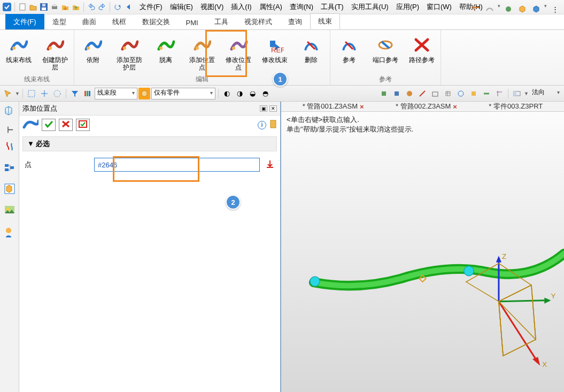 This screenshot has height=392, width=564. I want to click on point-input, so click(177, 165).